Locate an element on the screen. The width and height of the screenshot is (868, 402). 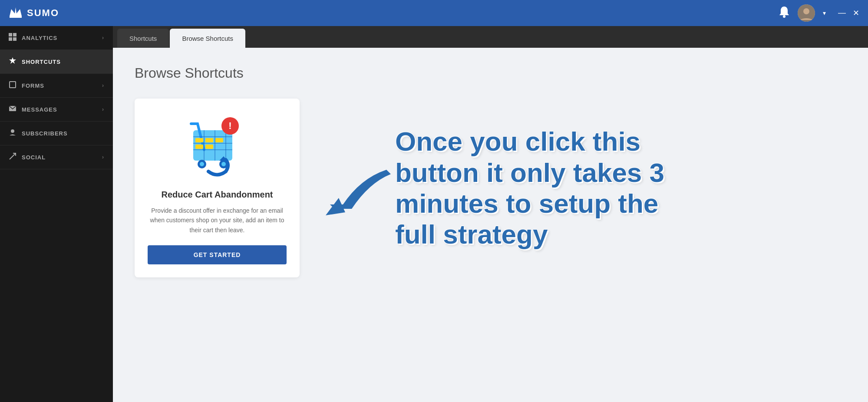
close-button: ✕ is located at coordinates (856, 13).